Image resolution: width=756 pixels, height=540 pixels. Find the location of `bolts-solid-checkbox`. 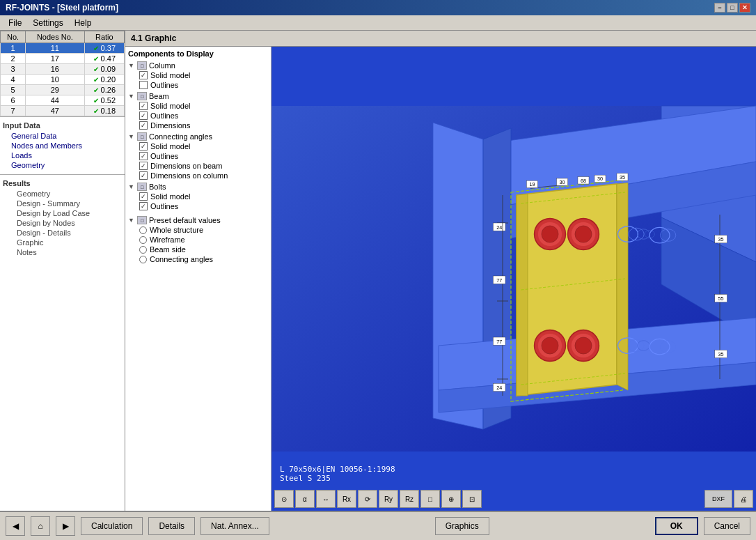

bolts-solid-checkbox is located at coordinates (143, 196).